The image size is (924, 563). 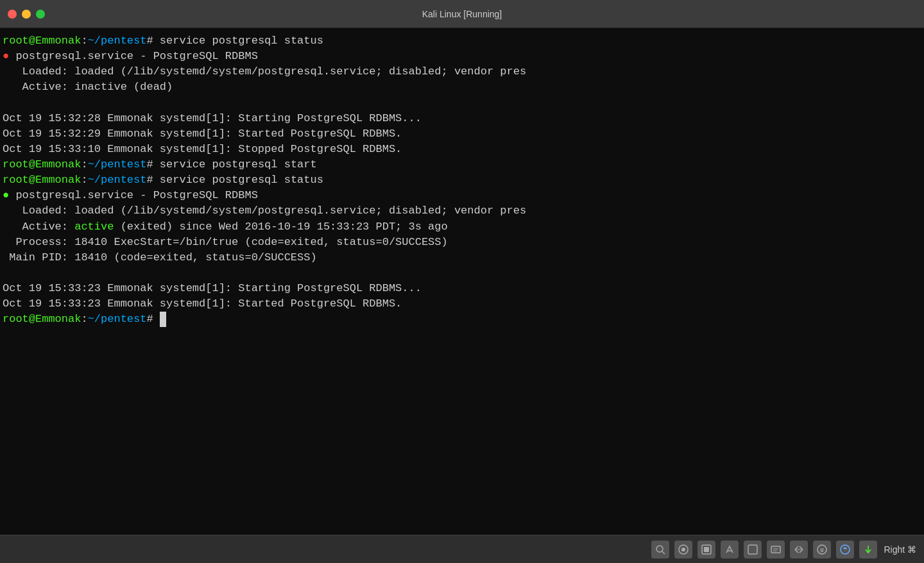 I want to click on terminal-cursor, so click(x=163, y=319).